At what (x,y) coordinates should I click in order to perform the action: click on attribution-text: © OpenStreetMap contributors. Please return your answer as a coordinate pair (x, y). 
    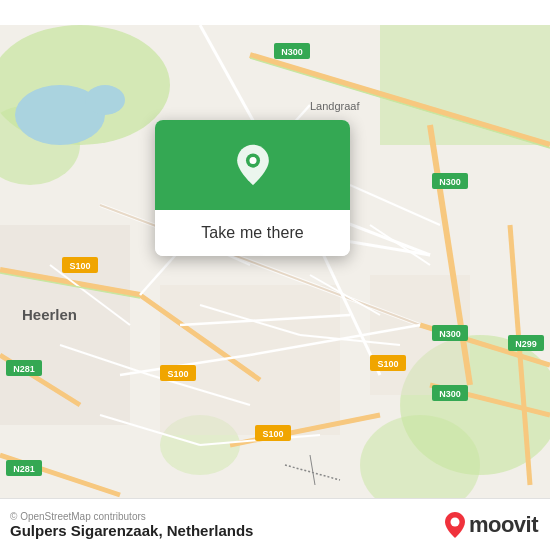
    Looking at the image, I should click on (132, 516).